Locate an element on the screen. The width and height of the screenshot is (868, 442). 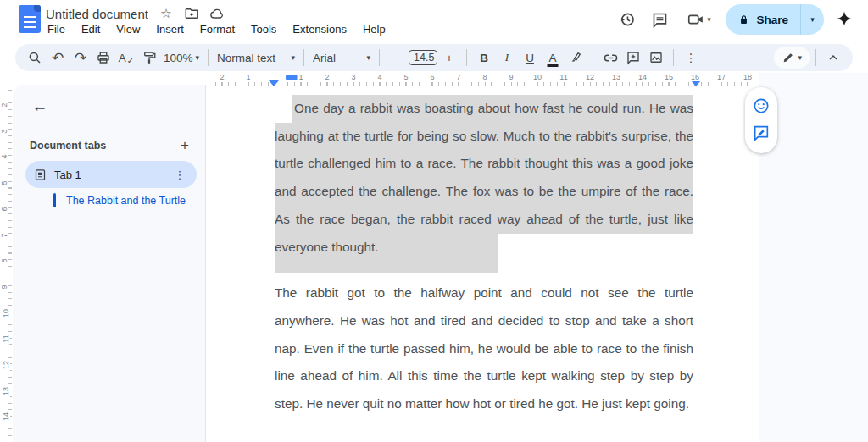
selection-action-rail is located at coordinates (761, 120).